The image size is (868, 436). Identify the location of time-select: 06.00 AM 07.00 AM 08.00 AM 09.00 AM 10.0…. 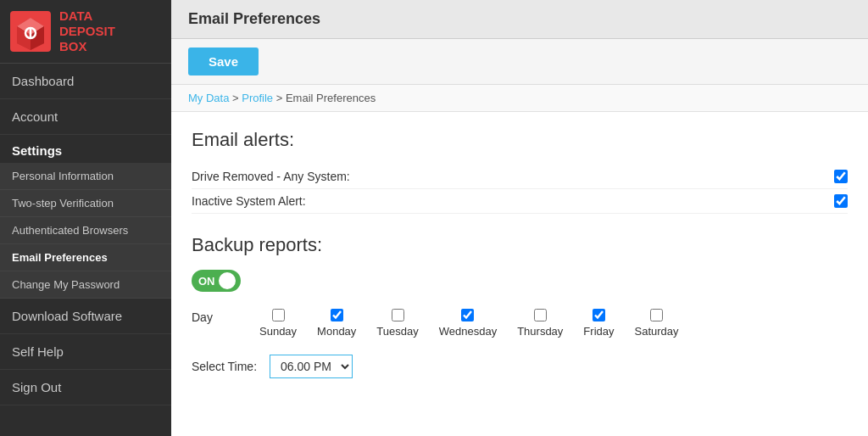
(311, 366).